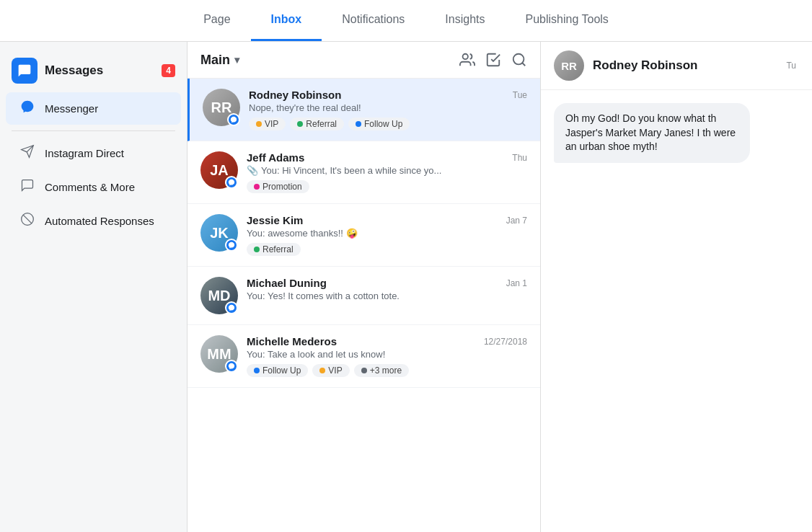 Image resolution: width=812 pixels, height=532 pixels. What do you see at coordinates (387, 342) in the screenshot?
I see `conv-top: Michelle Mederos 12/27/2018` at bounding box center [387, 342].